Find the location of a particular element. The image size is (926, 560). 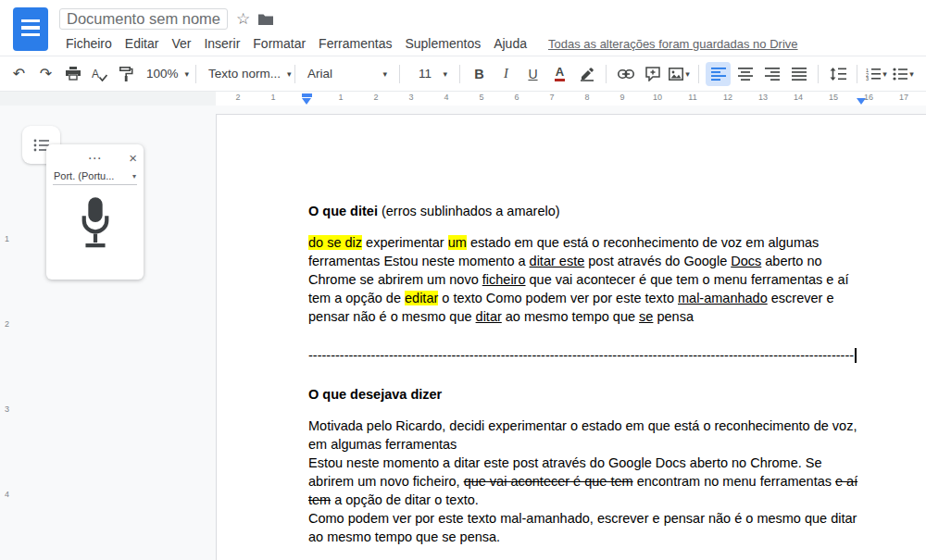

align-left-icon is located at coordinates (719, 74).